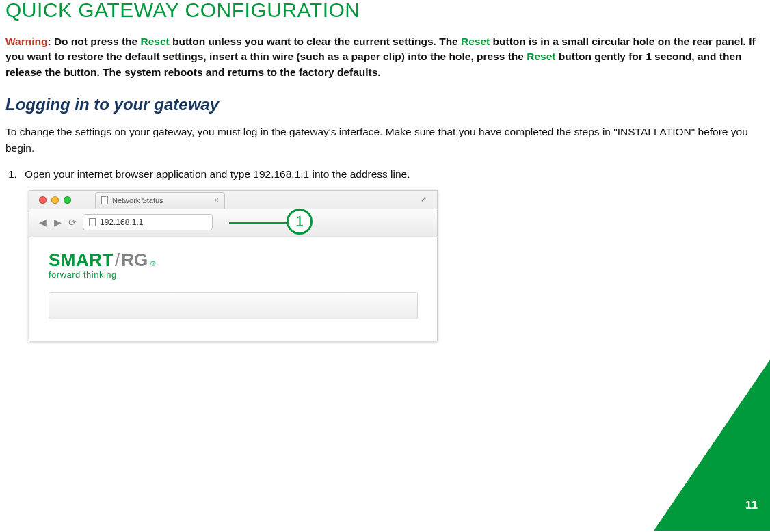 The image size is (770, 532). Describe the element at coordinates (72, 222) in the screenshot. I see `reload-icon: ⟳` at that location.